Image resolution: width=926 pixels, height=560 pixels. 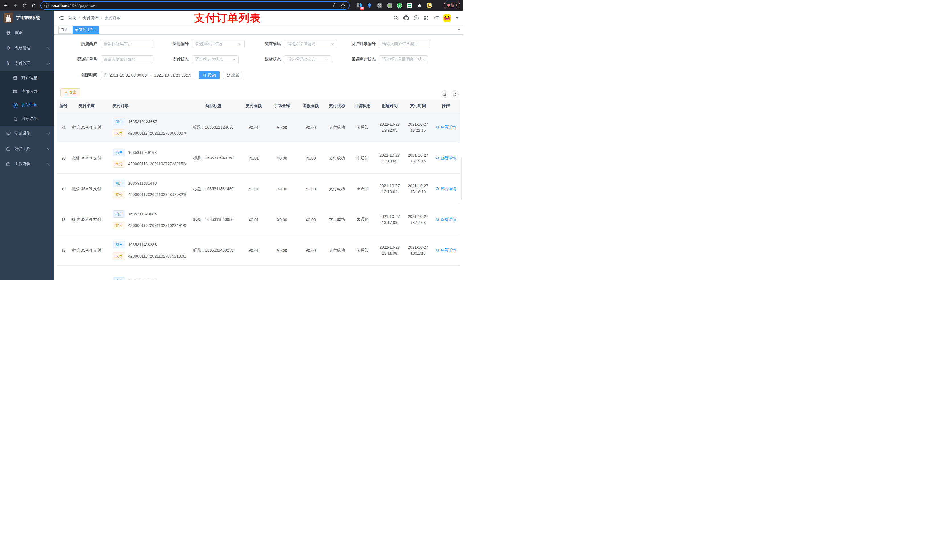 I want to click on sketch-extension-icon: 10, so click(x=360, y=5).